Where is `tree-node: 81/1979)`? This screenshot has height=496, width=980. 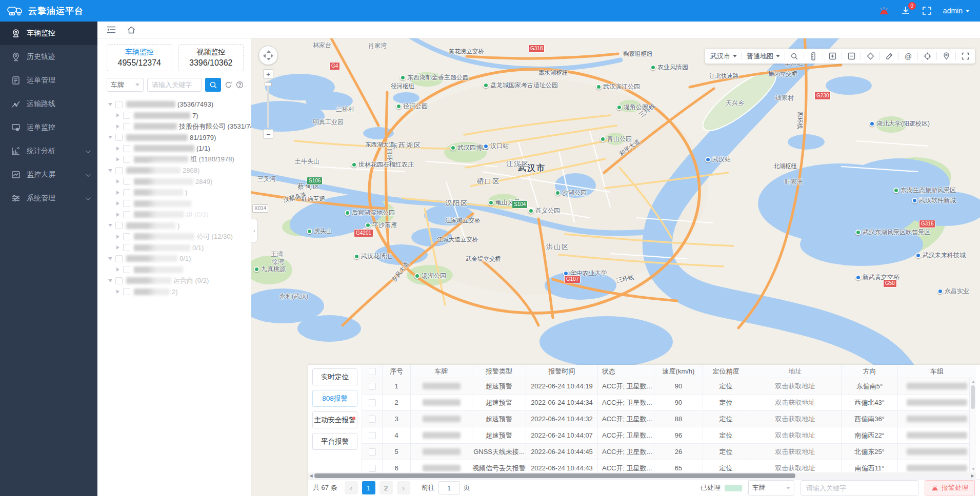
tree-node: 81/1979) is located at coordinates (177, 138).